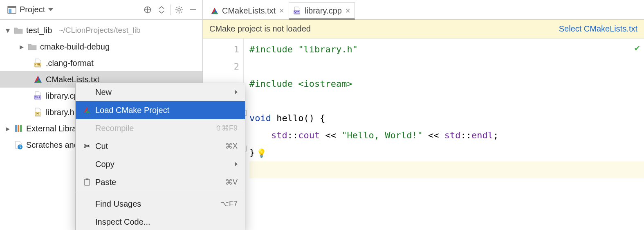 Image resolution: width=644 pixels, height=230 pixels. Describe the element at coordinates (38, 112) in the screenshot. I see `h-file-icon: H` at that location.